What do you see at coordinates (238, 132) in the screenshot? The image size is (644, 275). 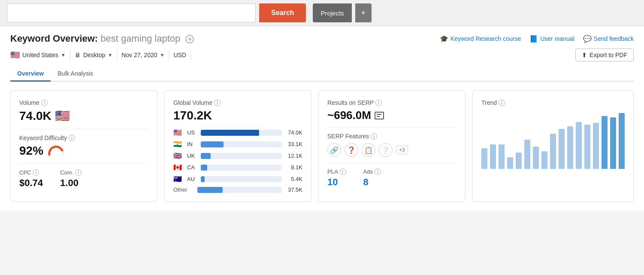 I see `country-row: 🇺🇸 US 74.0K` at bounding box center [238, 132].